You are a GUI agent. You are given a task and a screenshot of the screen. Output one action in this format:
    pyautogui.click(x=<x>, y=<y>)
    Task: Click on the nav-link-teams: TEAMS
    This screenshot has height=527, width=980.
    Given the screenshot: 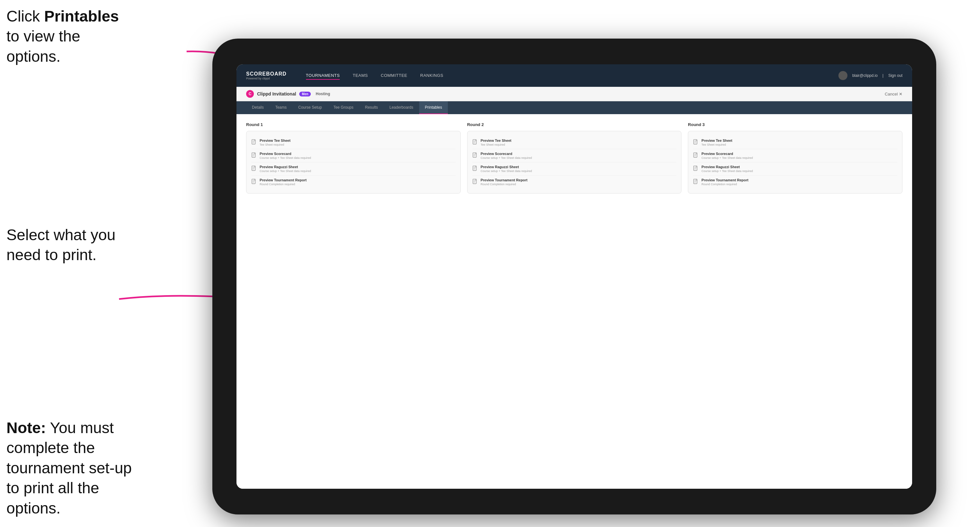 What is the action you would take?
    pyautogui.click(x=360, y=76)
    